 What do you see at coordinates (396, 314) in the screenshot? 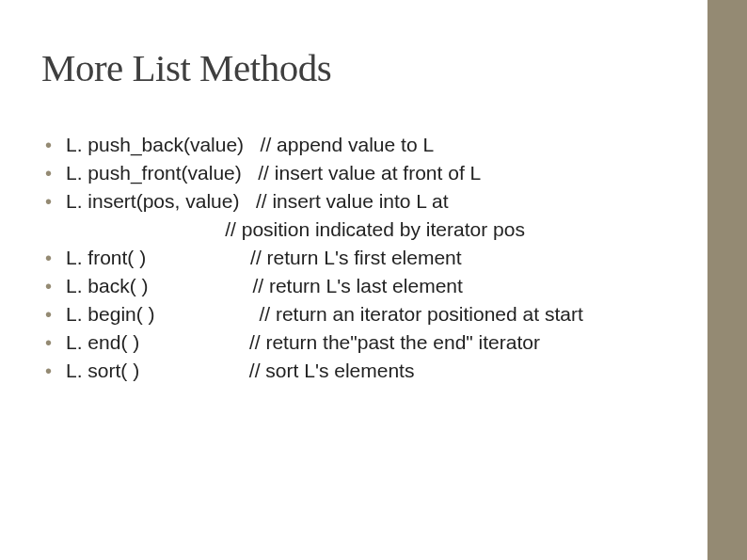
I see `list-item: • L. begin( ) // return an iterator posi…` at bounding box center [396, 314].